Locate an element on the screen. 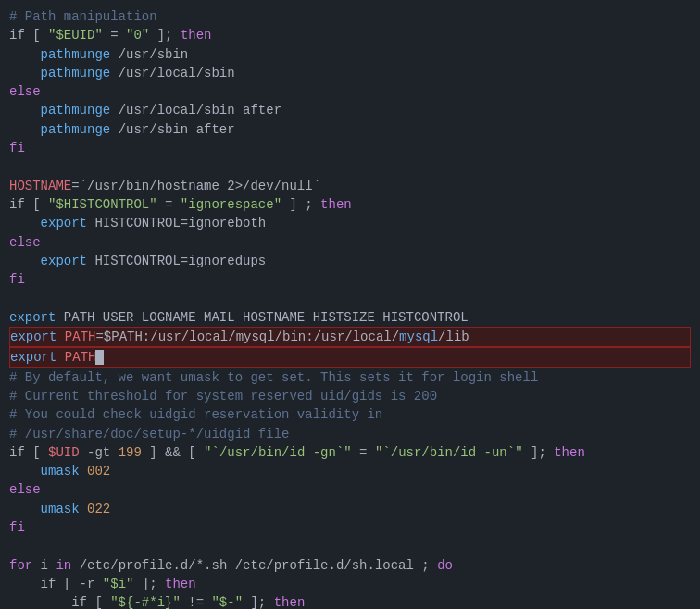 The image size is (700, 609). line-25: umask 002 is located at coordinates (350, 471).